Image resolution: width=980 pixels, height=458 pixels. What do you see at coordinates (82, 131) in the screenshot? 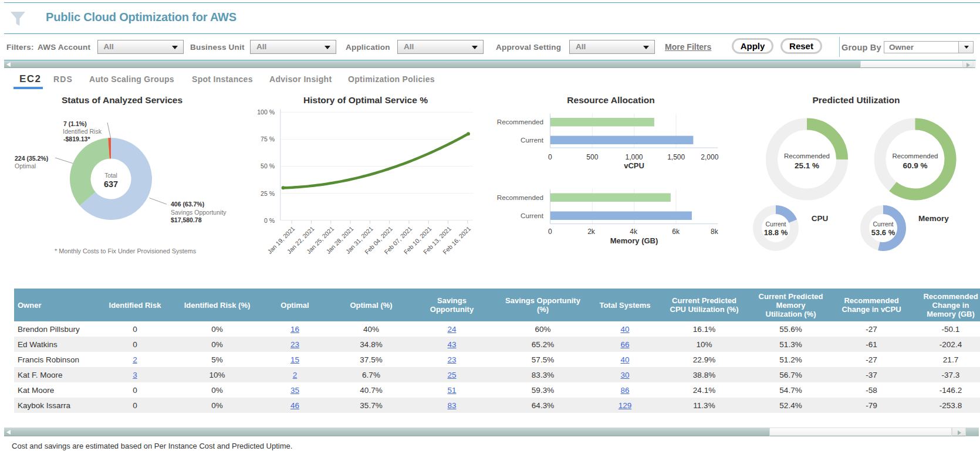
I see `svg-text: Identified Risk` at bounding box center [82, 131].